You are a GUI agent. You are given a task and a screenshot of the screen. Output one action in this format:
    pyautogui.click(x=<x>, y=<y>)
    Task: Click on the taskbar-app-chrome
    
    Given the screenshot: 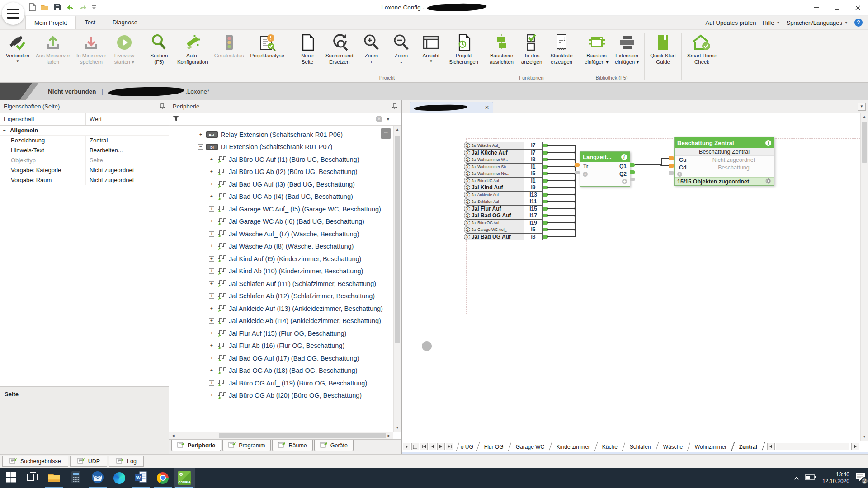 What is the action you would take?
    pyautogui.click(x=163, y=478)
    